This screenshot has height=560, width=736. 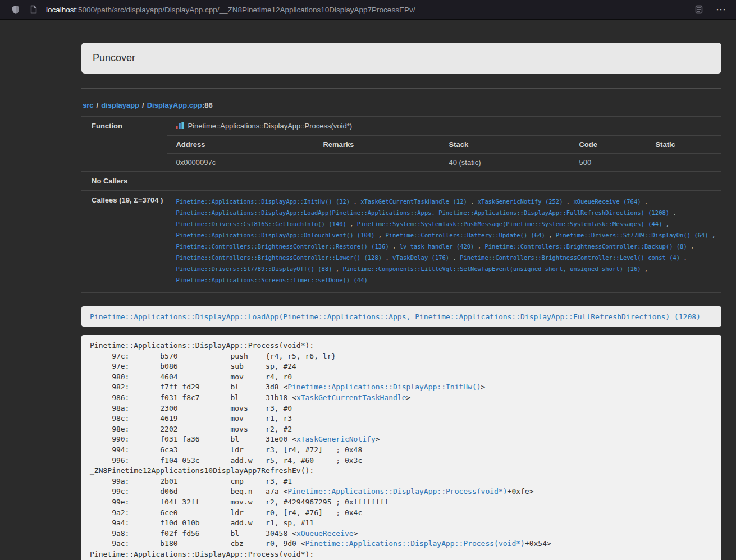 What do you see at coordinates (325, 533) in the screenshot?
I see `code-symbol-link: xQueueReceive` at bounding box center [325, 533].